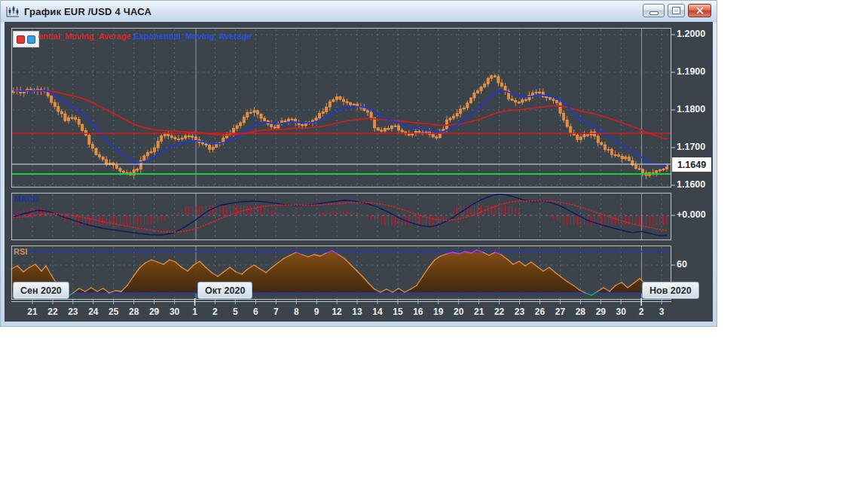 This screenshot has width=868, height=488. What do you see at coordinates (256, 312) in the screenshot?
I see `date-tick-label: 6` at bounding box center [256, 312].